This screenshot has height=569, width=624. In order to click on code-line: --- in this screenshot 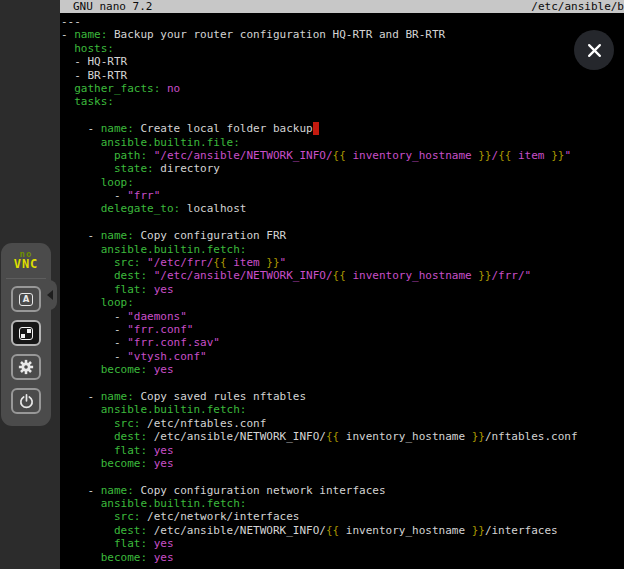, I will do `click(342, 22)`.